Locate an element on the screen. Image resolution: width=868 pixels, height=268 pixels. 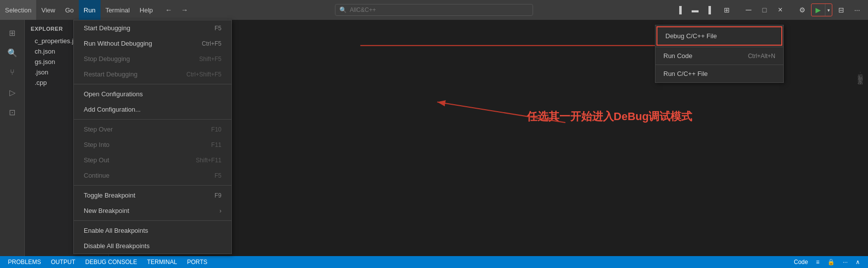
menu-go: Go is located at coordinates (69, 10).